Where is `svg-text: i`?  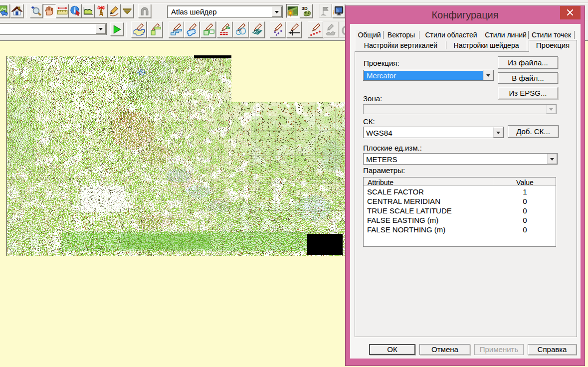
svg-text: i is located at coordinates (334, 13).